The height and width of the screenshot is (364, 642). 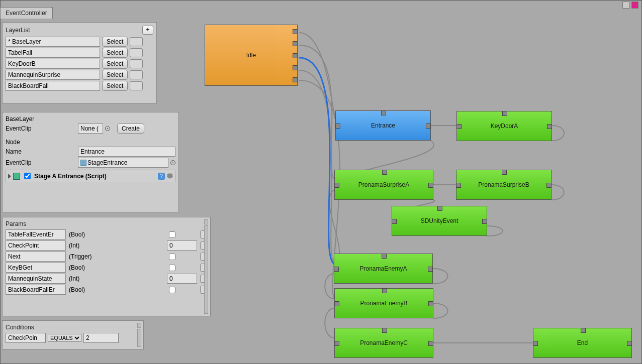 What do you see at coordinates (383, 126) in the screenshot?
I see `graph-node-entrance: Entrance` at bounding box center [383, 126].